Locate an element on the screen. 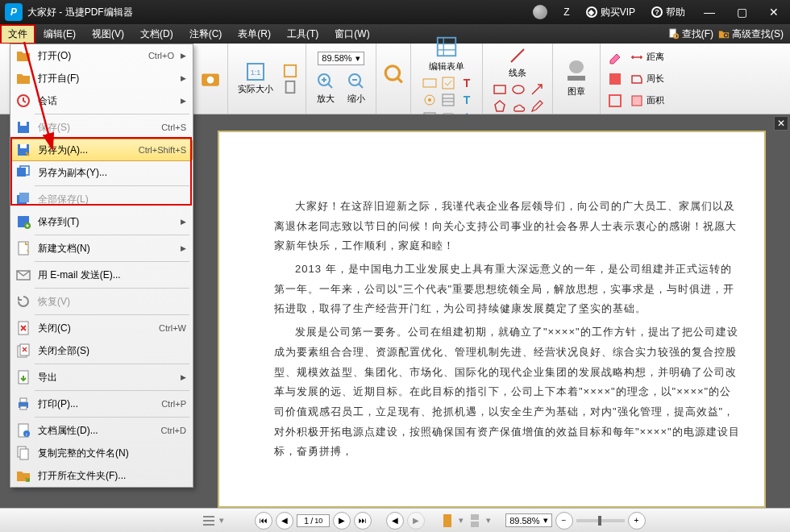 The width and height of the screenshot is (790, 532). maximize-button: ▢ is located at coordinates (742, 12).